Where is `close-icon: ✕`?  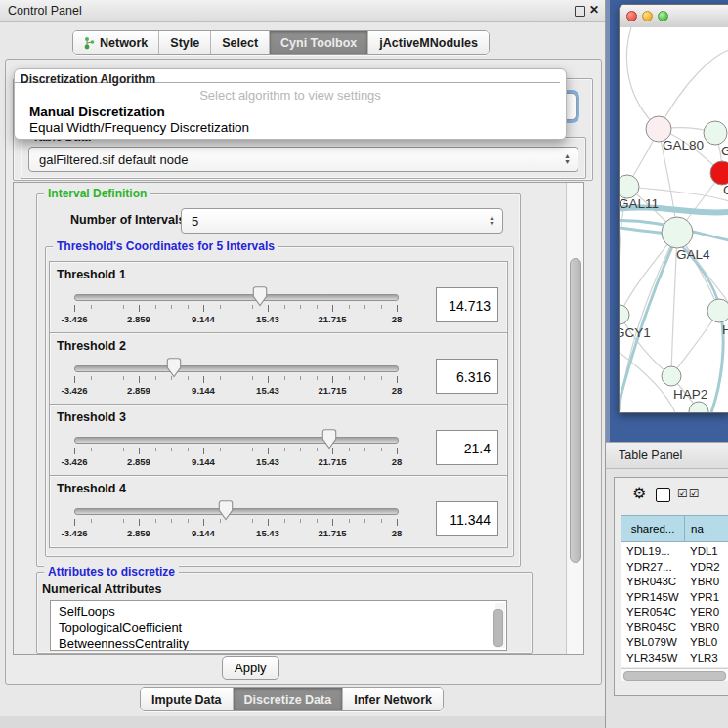
close-icon: ✕ is located at coordinates (594, 10).